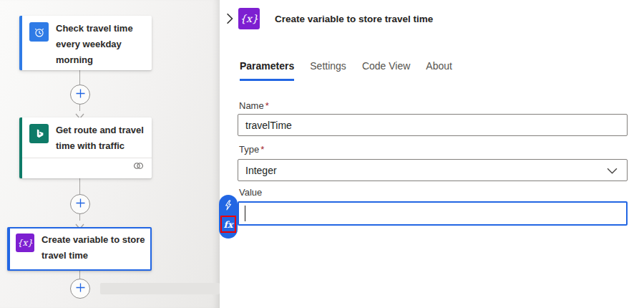 The width and height of the screenshot is (644, 308). Describe the element at coordinates (432, 213) in the screenshot. I see `value-input-wrapper` at that location.